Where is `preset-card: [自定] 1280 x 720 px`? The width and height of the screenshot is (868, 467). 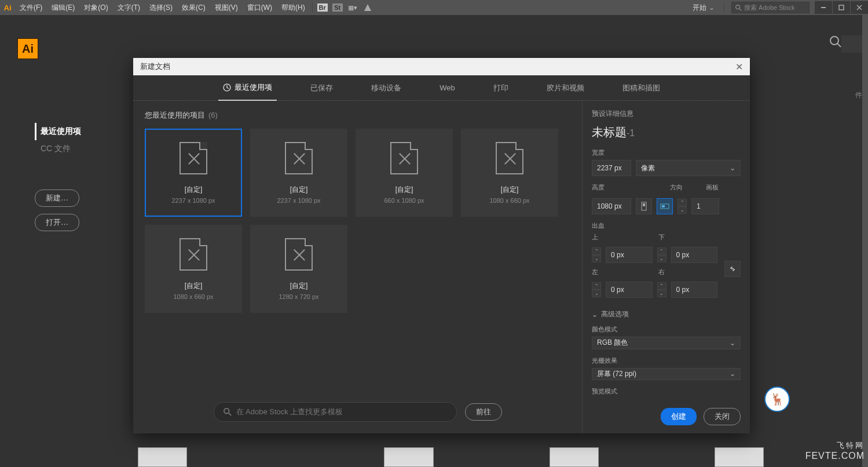 preset-card: [自定] 1280 x 720 px is located at coordinates (299, 269).